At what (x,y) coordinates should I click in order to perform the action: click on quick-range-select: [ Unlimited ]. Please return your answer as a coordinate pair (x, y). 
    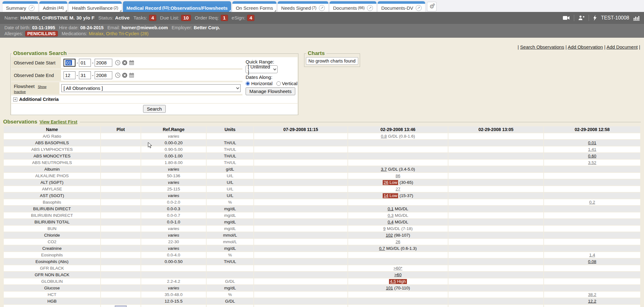
    Looking at the image, I should click on (262, 69).